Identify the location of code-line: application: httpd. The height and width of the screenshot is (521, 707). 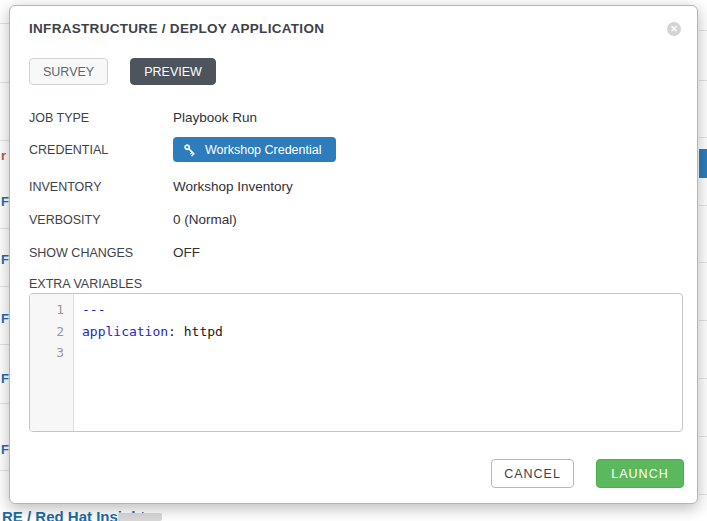
(382, 332).